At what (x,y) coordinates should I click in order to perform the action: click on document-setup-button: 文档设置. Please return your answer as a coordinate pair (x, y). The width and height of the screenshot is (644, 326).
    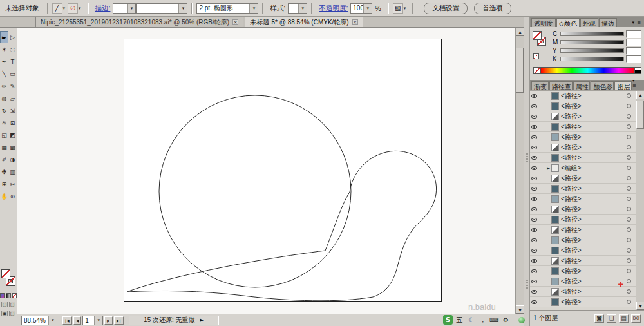
    Looking at the image, I should click on (446, 8).